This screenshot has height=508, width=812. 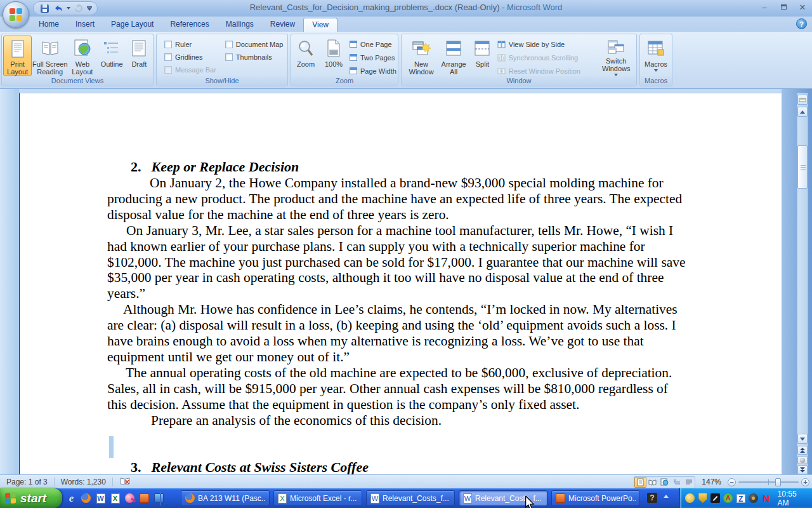 I want to click on minimize-button: –, so click(x=764, y=7).